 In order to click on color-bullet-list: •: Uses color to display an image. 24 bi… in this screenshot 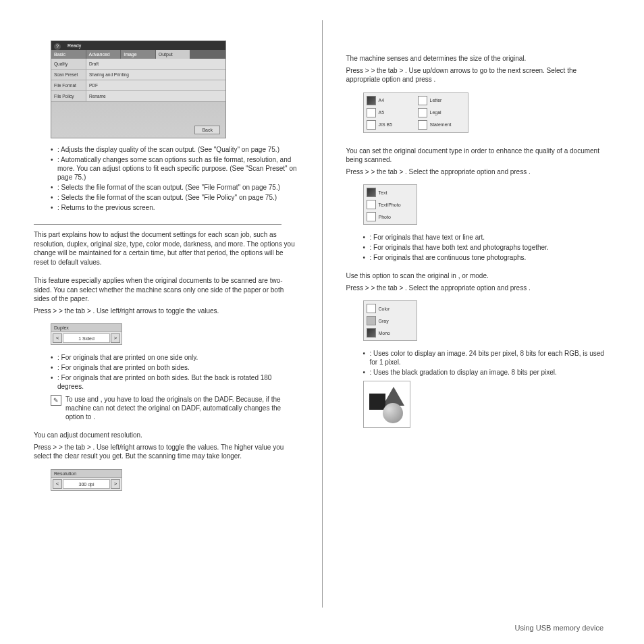, I will do `click(487, 363)`.